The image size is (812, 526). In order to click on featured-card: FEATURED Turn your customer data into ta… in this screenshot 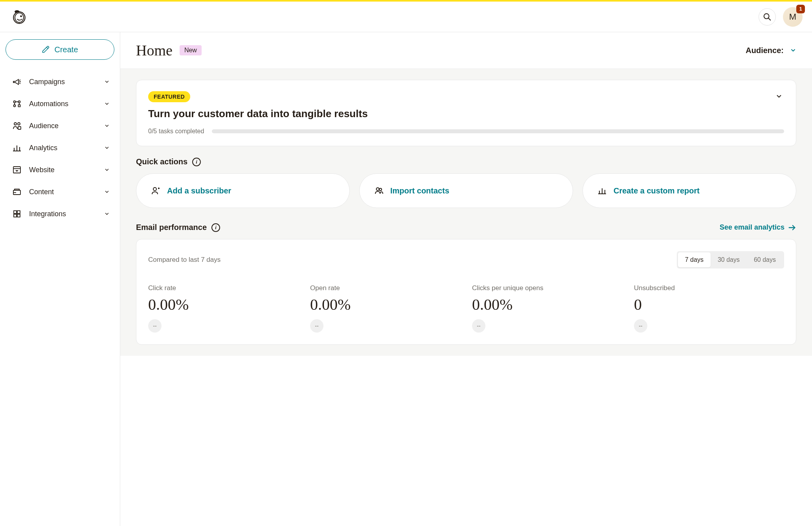, I will do `click(466, 113)`.